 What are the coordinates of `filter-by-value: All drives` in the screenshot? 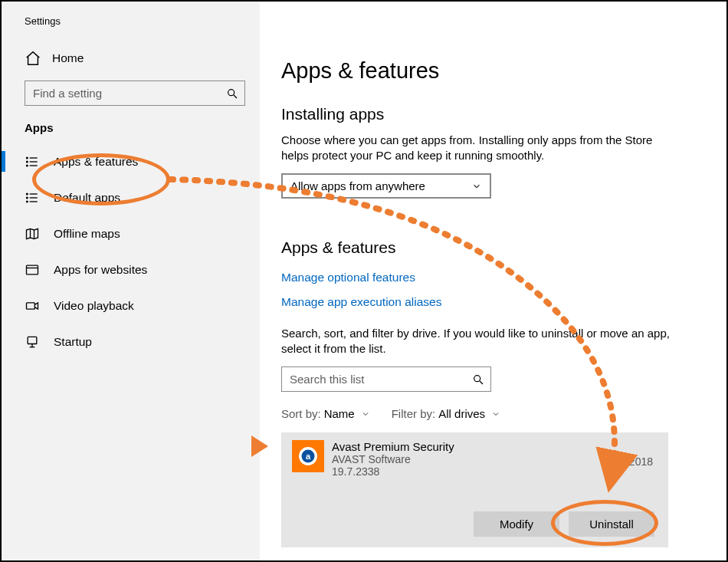 It's located at (461, 414).